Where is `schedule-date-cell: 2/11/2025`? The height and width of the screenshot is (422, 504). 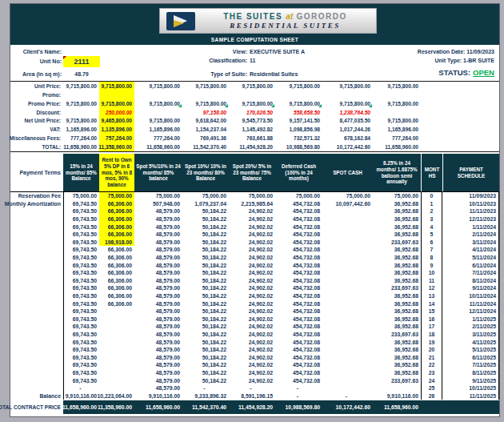
schedule-date-cell: 2/11/2025 is located at coordinates (470, 327).